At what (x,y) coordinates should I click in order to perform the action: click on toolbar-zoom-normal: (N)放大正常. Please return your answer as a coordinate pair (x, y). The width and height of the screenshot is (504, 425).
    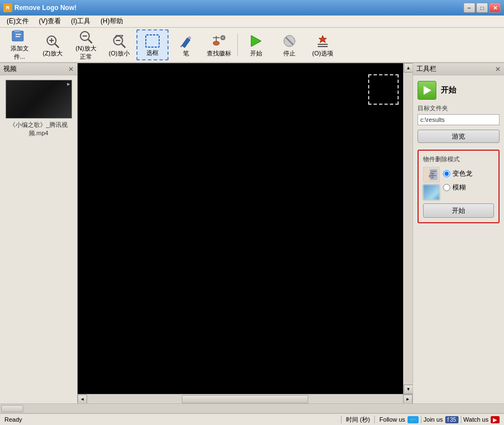
    Looking at the image, I should click on (86, 45).